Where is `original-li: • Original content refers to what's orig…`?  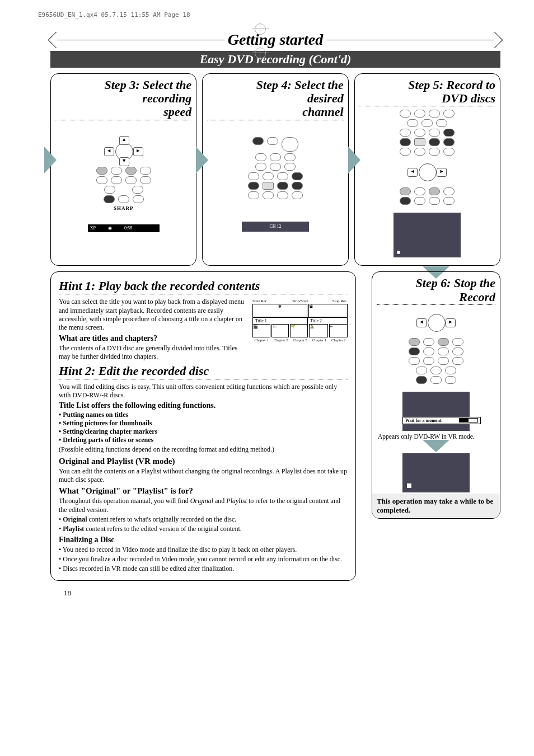
original-li: • Original content refers to what's orig… is located at coordinates (203, 519).